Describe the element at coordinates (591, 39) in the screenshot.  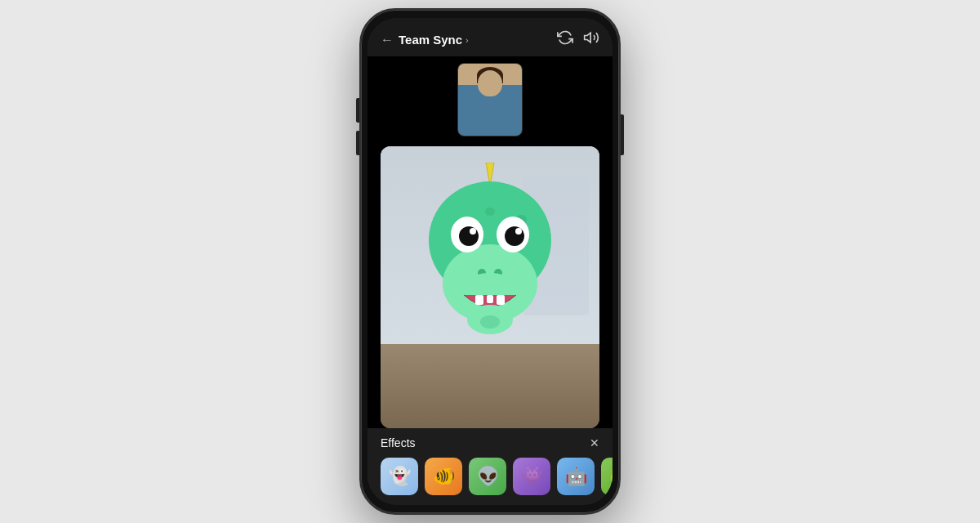
I see `volume-button` at that location.